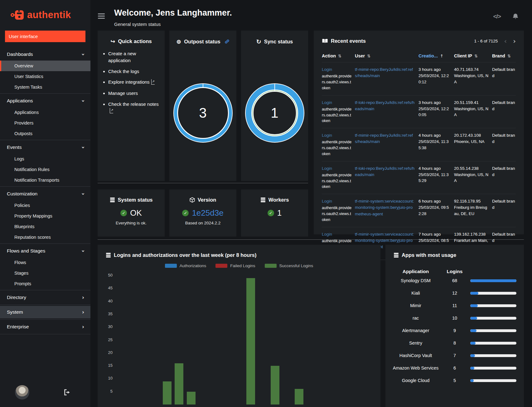 Image resolution: width=532 pixels, height=407 pixels. What do you see at coordinates (133, 57) in the screenshot?
I see `quick-action-create-a-new-application: Create a new application` at bounding box center [133, 57].